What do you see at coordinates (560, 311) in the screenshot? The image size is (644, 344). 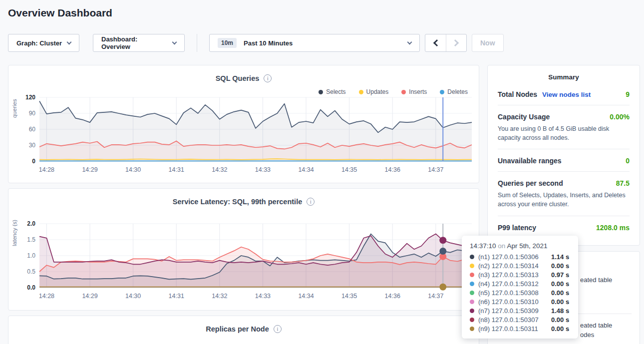 I see `tooltip-node-value: 1.48 s` at bounding box center [560, 311].